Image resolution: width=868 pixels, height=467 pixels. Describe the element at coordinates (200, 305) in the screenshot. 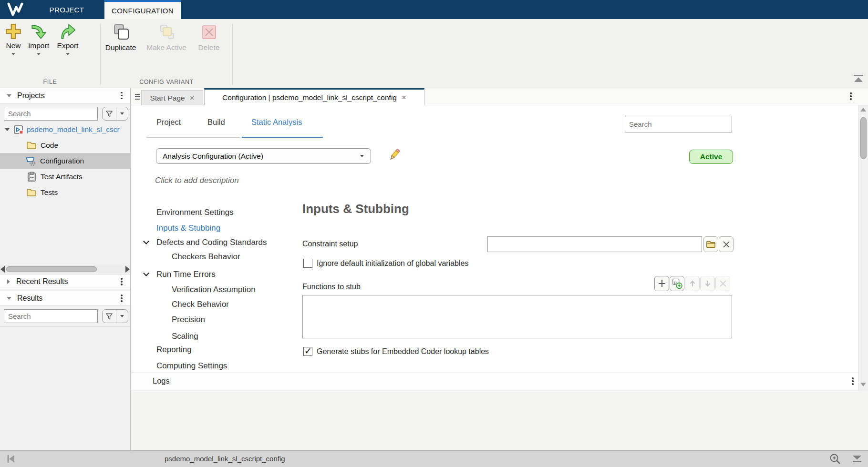

I see `nav-check-behavior: Check Behavior` at that location.